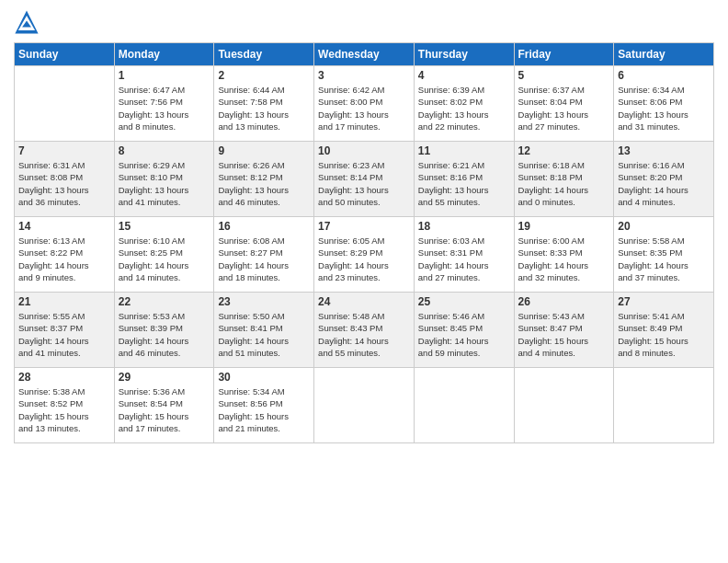 This screenshot has width=728, height=563. I want to click on day-info: Sunrise: 5:55 AM Sunset: 8:37 PM Dayligh…, so click(64, 335).